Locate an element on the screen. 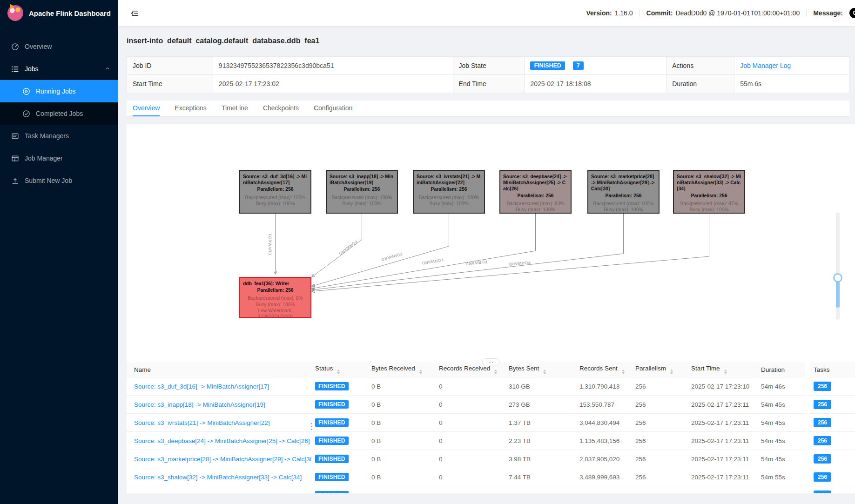 The width and height of the screenshot is (855, 504). node-backpressured: Backpressured (max): 100% is located at coordinates (449, 197).